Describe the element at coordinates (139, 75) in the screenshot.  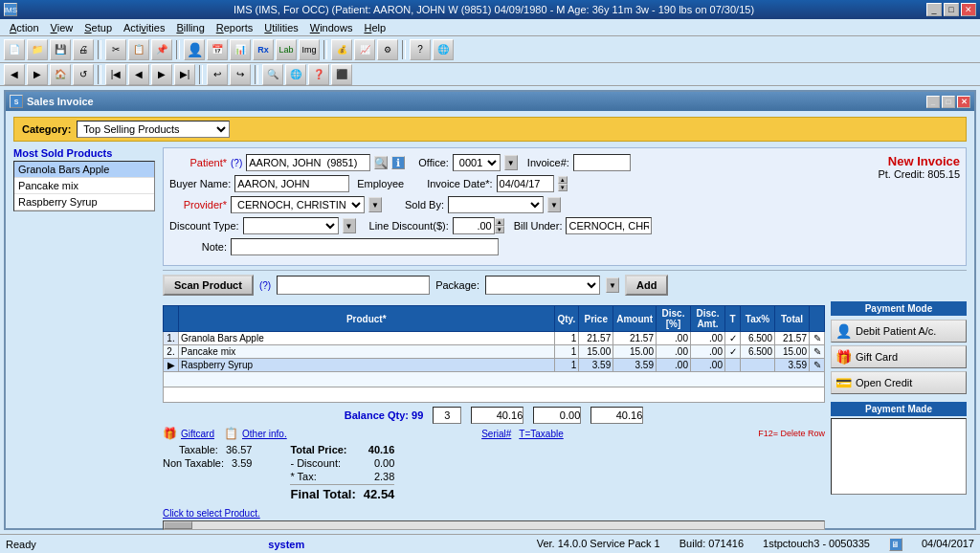
I see `tb2-prev: ◀` at that location.